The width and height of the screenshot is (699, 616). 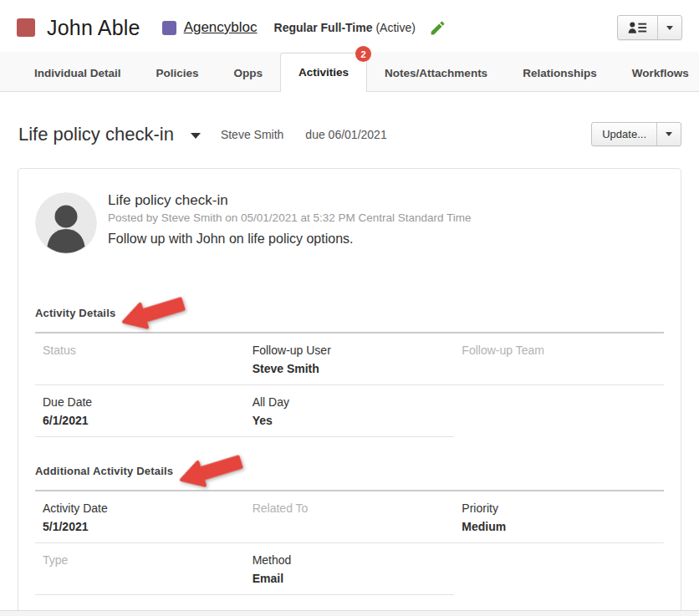 I want to click on activity-description: Follow up with John on life policy optio…, so click(x=289, y=239).